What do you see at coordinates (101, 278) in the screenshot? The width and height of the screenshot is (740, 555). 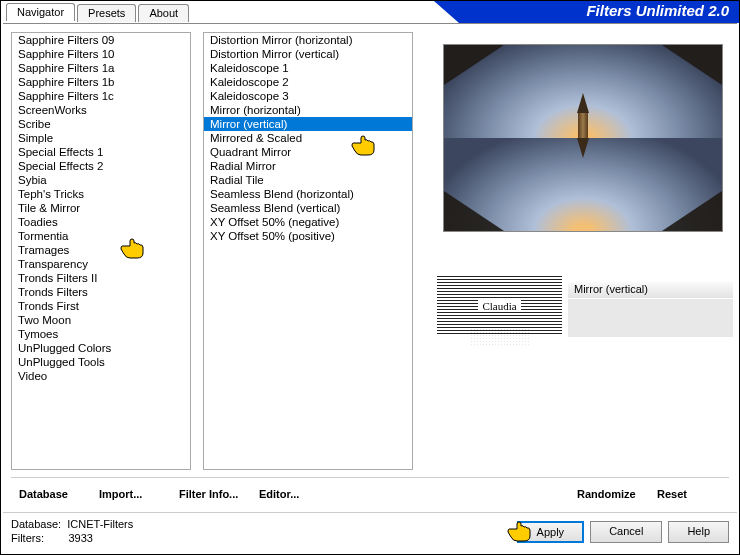 I see `list-item: Tronds Filters II` at bounding box center [101, 278].